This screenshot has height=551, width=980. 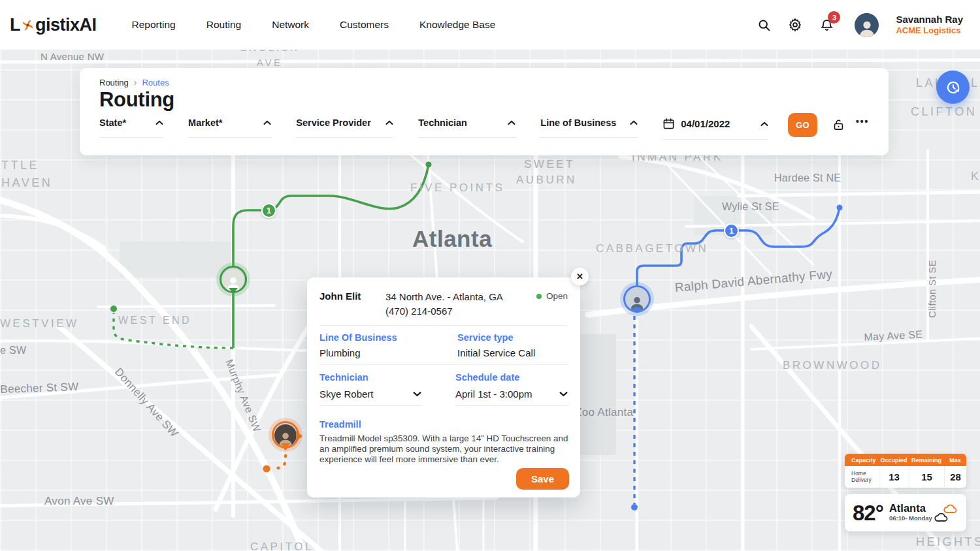 I want to click on gear-icon, so click(x=795, y=25).